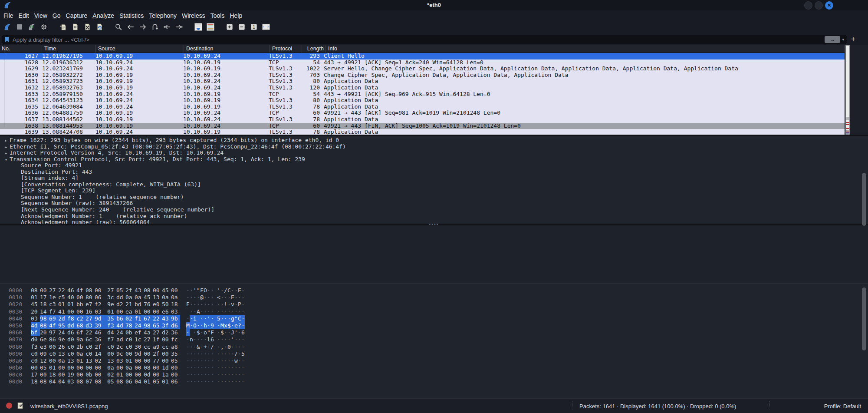 The image size is (868, 413). I want to click on detail-line-5: Destination Port: 443, so click(434, 172).